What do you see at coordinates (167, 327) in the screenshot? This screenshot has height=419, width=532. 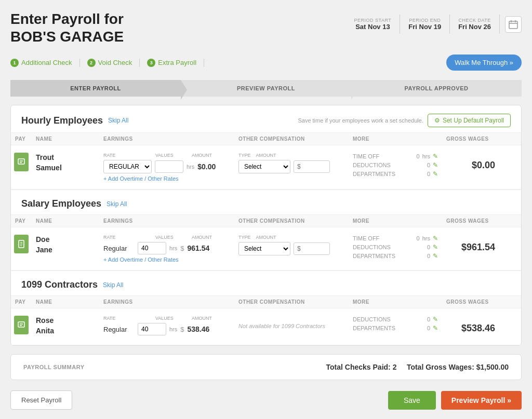 I see `contractors-earnings-cell: RATE VALUES AMOUNT Regular hrs $ 538.46` at bounding box center [167, 327].